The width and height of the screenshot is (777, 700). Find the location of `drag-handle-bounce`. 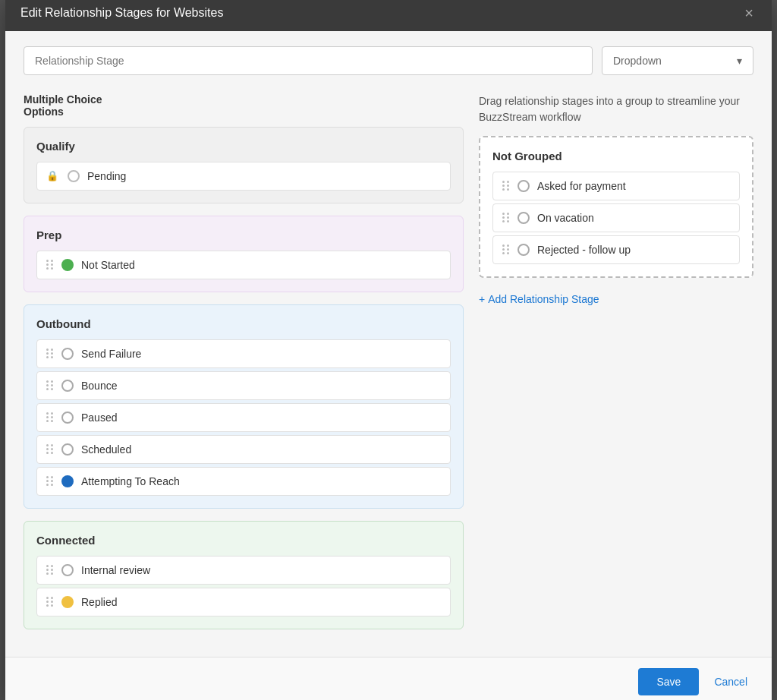

drag-handle-bounce is located at coordinates (50, 386).